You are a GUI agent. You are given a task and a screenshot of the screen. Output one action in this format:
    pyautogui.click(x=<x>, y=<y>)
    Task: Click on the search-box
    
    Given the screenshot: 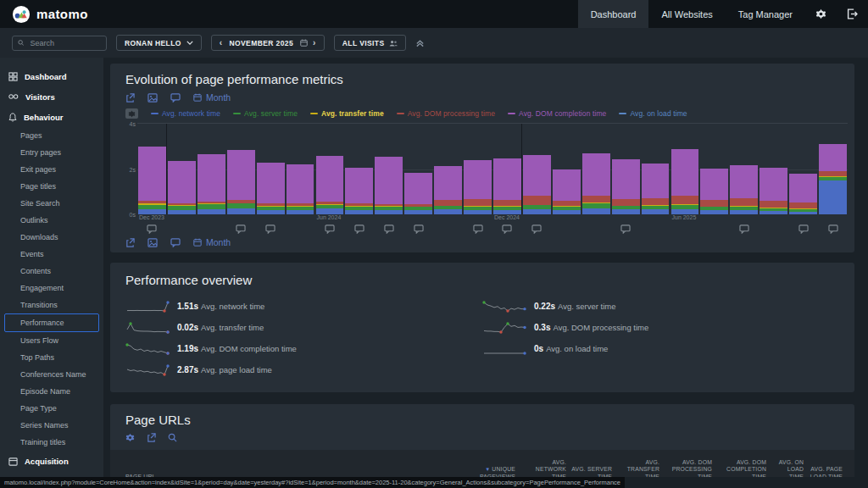 What is the action you would take?
    pyautogui.click(x=59, y=43)
    